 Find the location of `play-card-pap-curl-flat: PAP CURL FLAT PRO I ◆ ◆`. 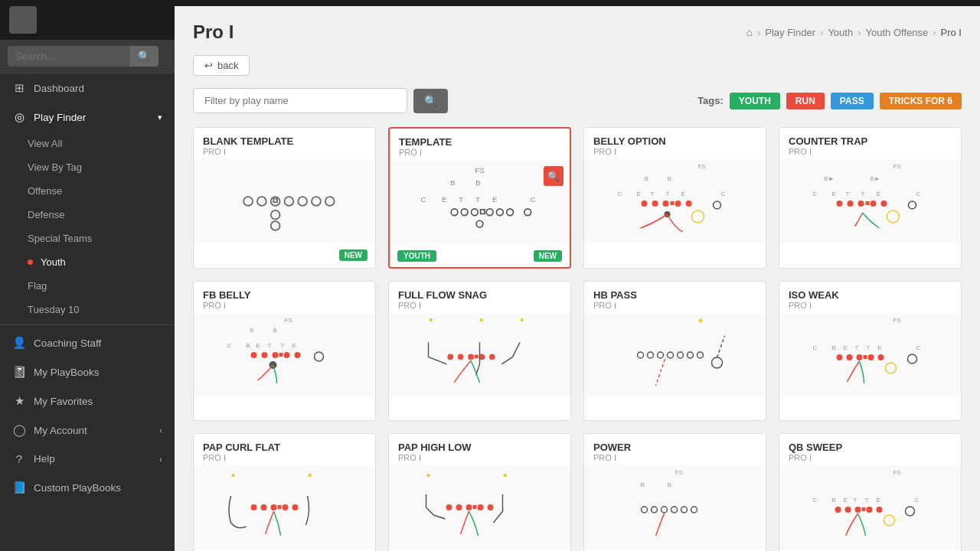

play-card-pap-curl-flat: PAP CURL FLAT PRO I ◆ ◆ is located at coordinates (285, 492).